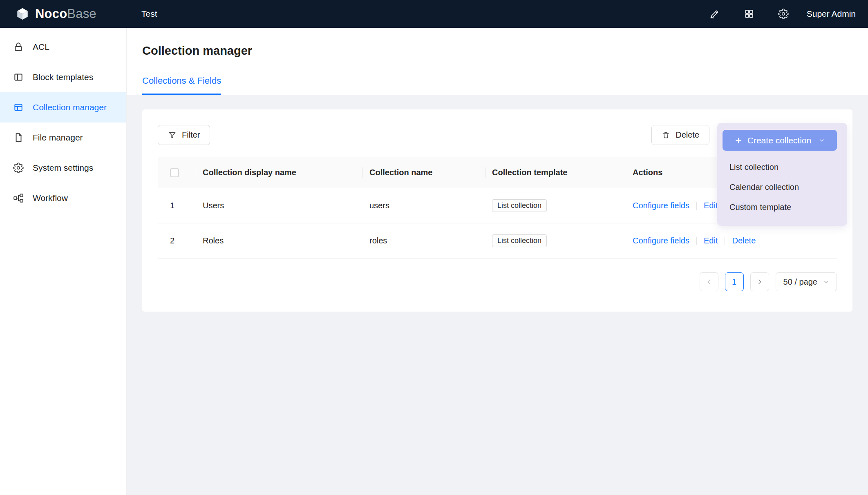 The image size is (868, 495). What do you see at coordinates (497, 282) in the screenshot?
I see `pagination: 1 50 / page` at bounding box center [497, 282].